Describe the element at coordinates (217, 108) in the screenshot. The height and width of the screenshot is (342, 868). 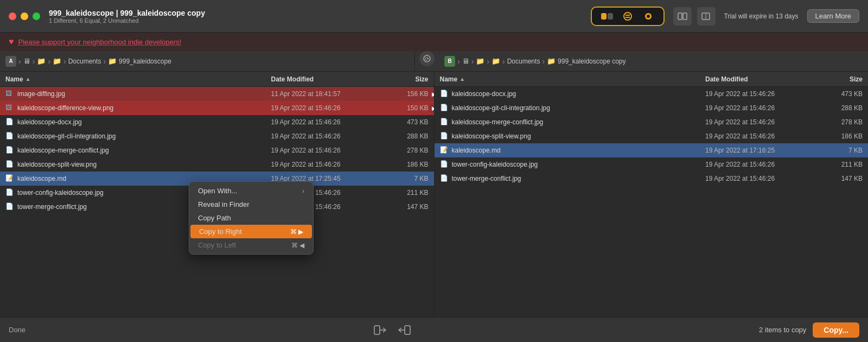
I see `table-row: 🖼 kaleidoscope-difference-view.png 19 Ap…` at that location.